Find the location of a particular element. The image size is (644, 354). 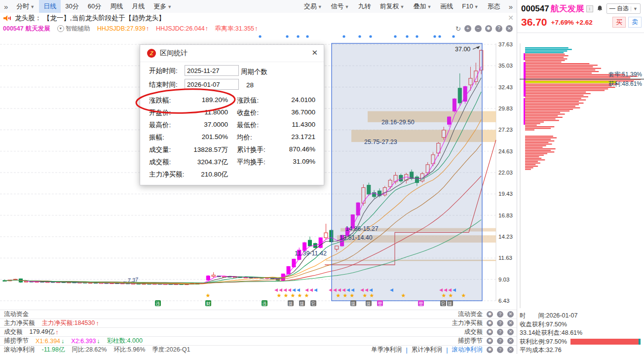

refresh-icon: ↻ is located at coordinates (458, 29).